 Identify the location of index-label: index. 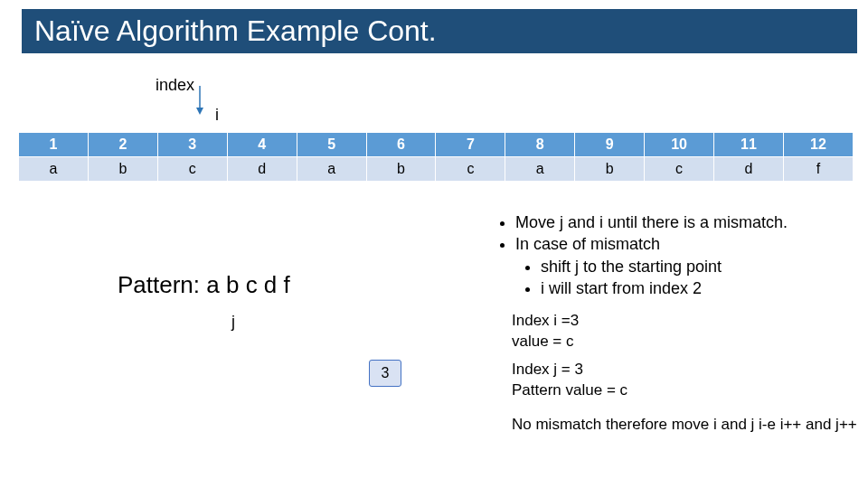
(175, 85).